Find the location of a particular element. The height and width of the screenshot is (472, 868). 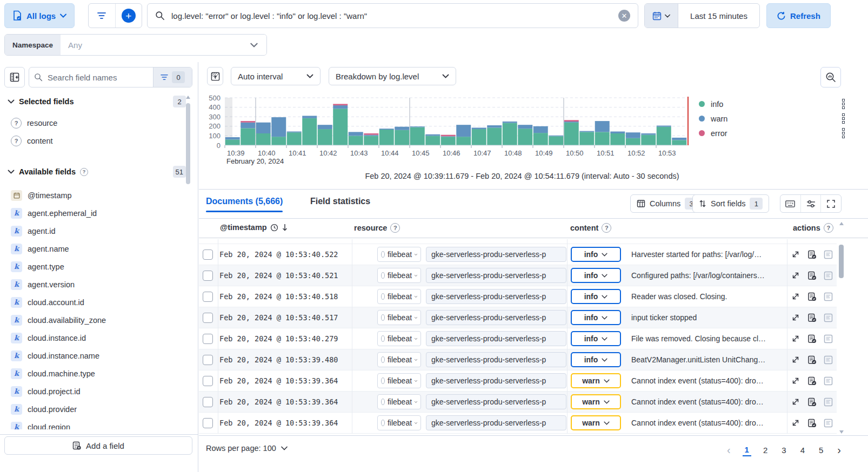

page-button-4: 4 is located at coordinates (803, 450).